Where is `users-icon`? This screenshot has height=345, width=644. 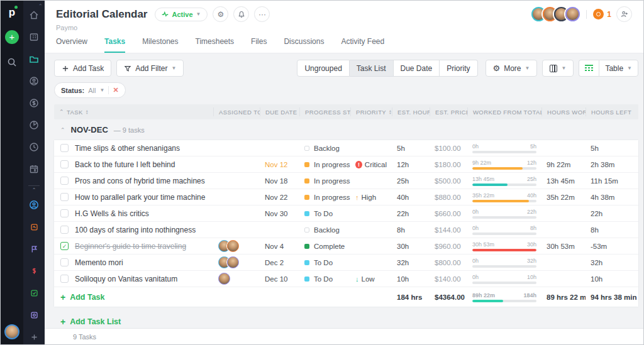
users-icon is located at coordinates (34, 81).